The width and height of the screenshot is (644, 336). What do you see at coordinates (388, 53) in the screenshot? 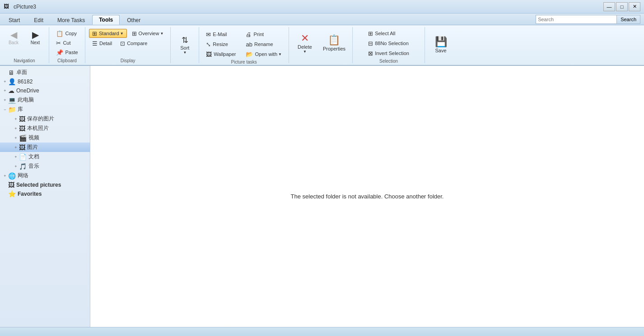
I see `invert-selection-button: ⊠ Invert Selection` at bounding box center [388, 53].